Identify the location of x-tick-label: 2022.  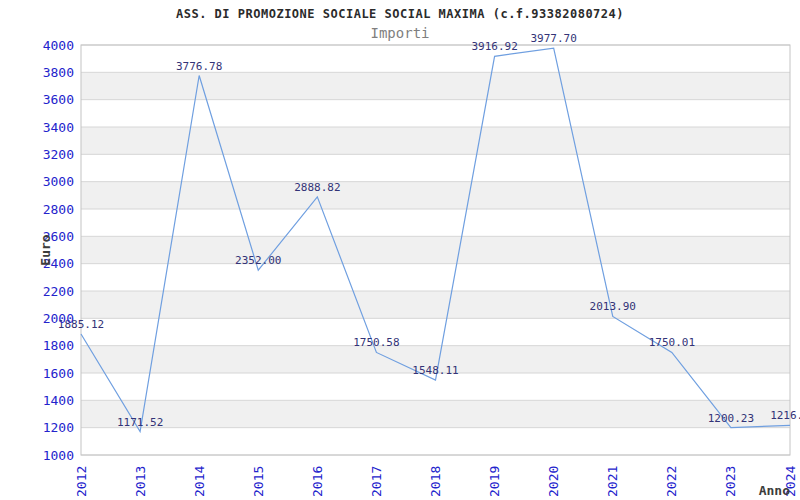
(672, 482).